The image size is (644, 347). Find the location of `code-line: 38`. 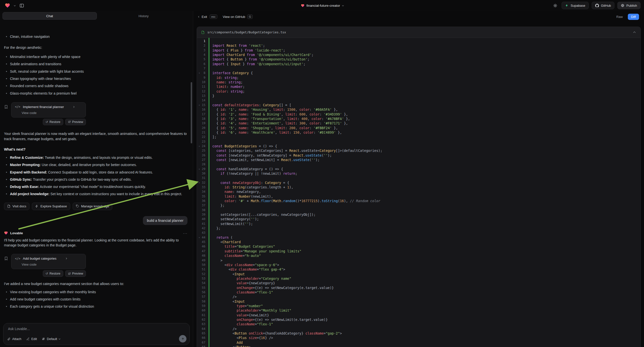

code-line: 38 is located at coordinates (419, 210).